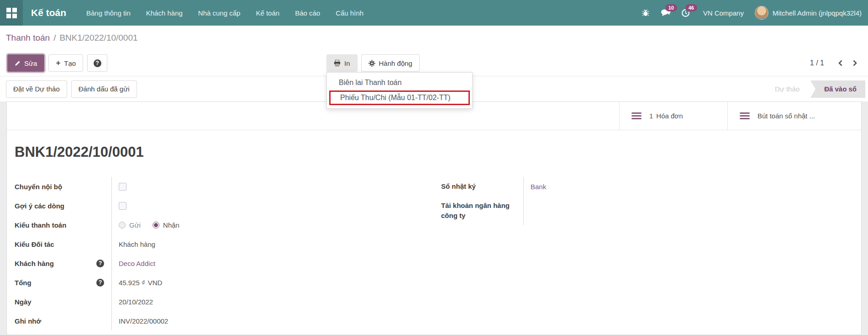 The image size is (868, 335). Describe the element at coordinates (224, 321) in the screenshot. I see `field-memo: Ghi nhớ INV/2022/00002` at that location.